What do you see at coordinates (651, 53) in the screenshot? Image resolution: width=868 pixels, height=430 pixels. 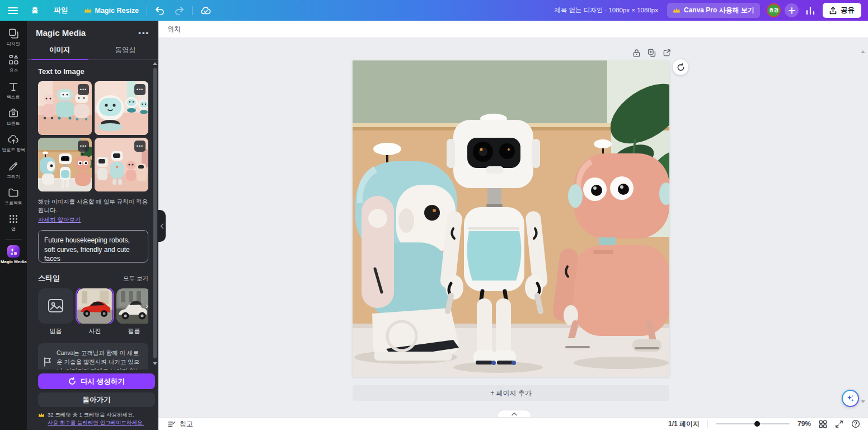 I see `duplicate-icon` at bounding box center [651, 53].